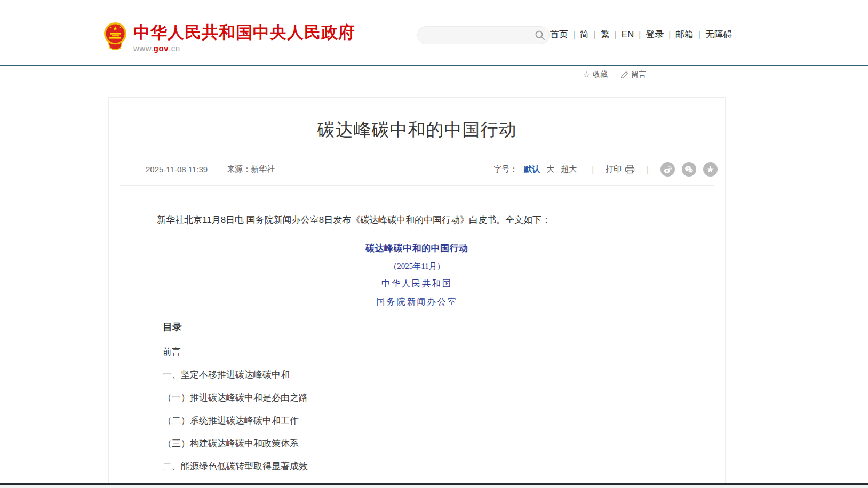  Describe the element at coordinates (641, 34) in the screenshot. I see `top-nav: 首页| 简| 繁| EN| 登录| 邮箱| 无障碍` at that location.